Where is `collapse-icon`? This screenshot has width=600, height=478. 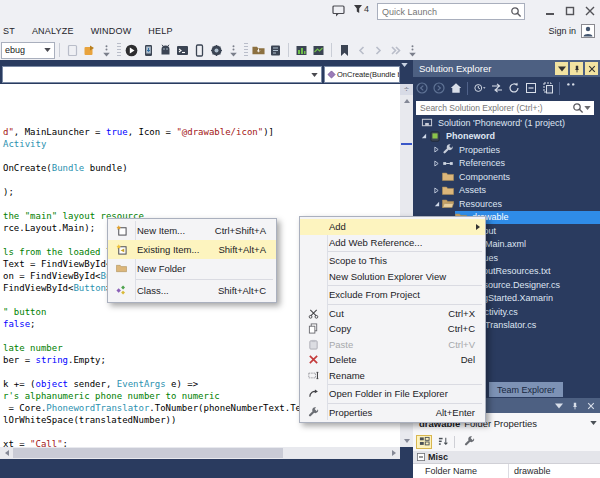
collapse-icon is located at coordinates (419, 457).